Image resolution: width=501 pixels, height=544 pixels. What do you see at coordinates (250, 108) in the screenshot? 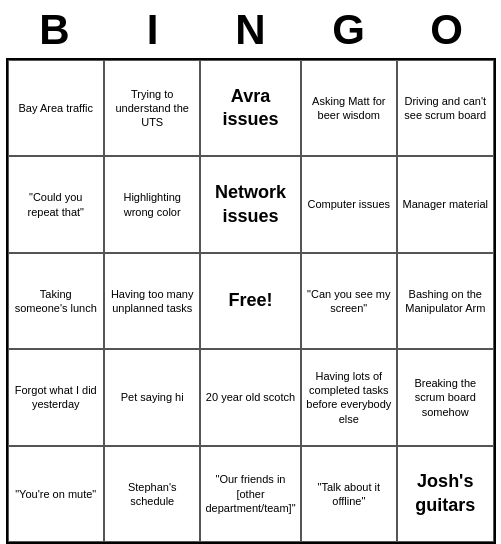
I see `bingo-cell-2: Avra issues` at bounding box center [250, 108].